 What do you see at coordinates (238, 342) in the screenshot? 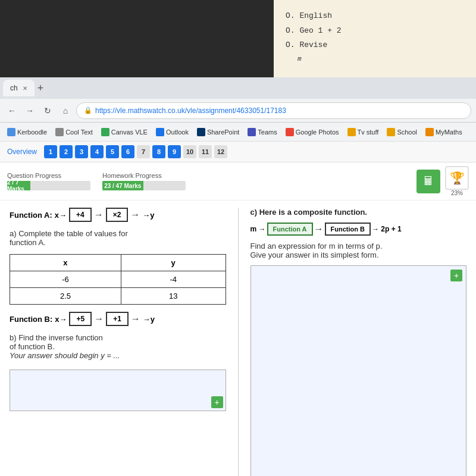
I see `column-divider` at bounding box center [238, 342].